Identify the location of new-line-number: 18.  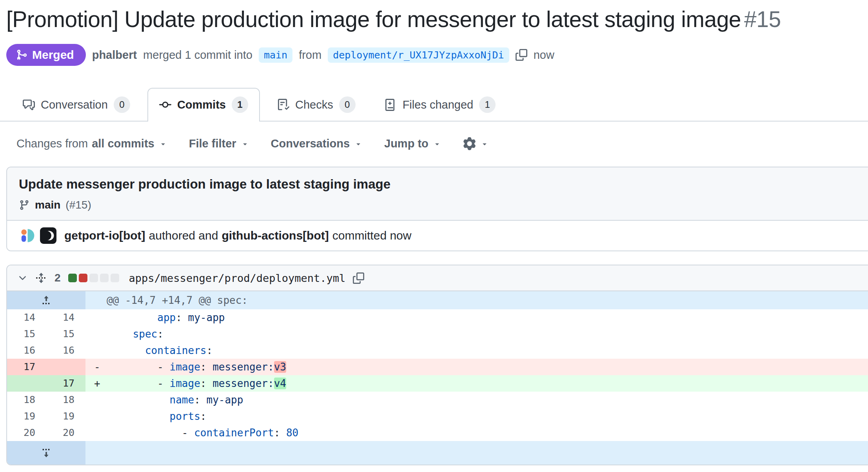
(66, 400).